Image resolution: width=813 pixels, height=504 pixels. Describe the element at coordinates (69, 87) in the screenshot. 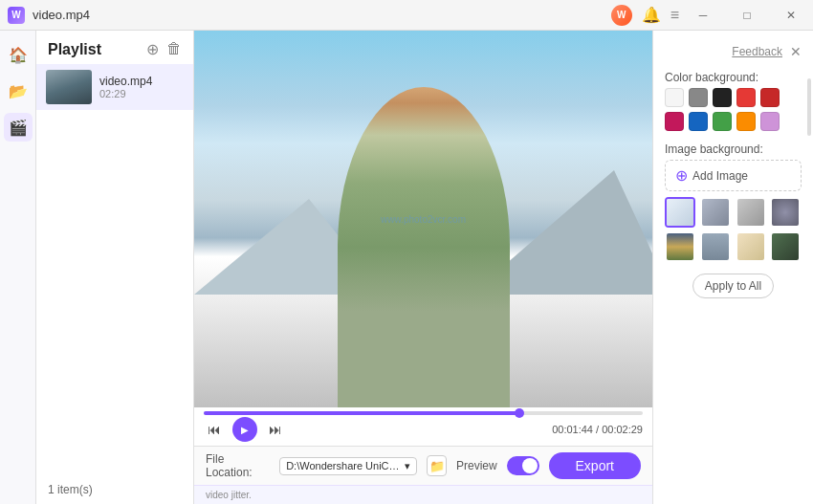

I see `playlist-thumb-image` at that location.